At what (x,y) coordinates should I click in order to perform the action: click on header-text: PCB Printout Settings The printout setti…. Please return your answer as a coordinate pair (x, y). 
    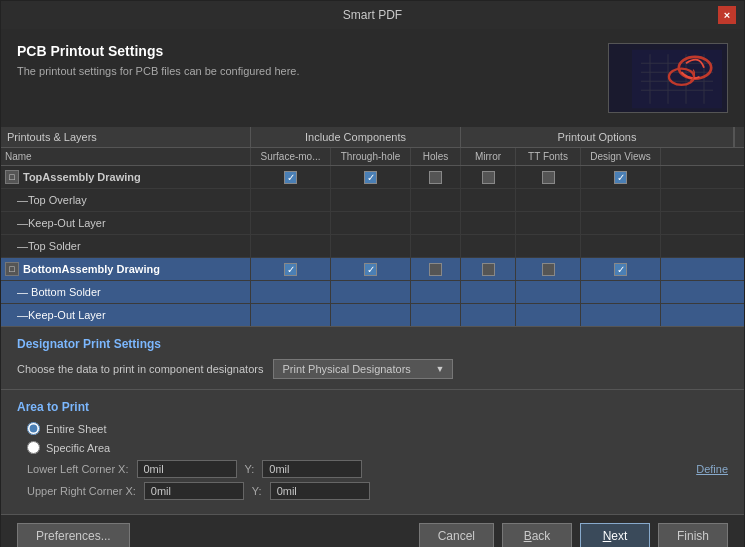
    Looking at the image, I should click on (312, 60).